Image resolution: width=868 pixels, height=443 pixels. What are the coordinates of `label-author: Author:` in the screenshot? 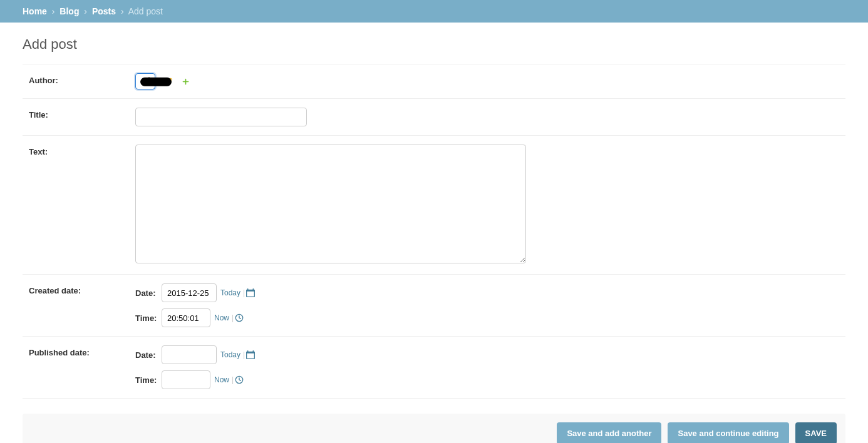 It's located at (82, 79).